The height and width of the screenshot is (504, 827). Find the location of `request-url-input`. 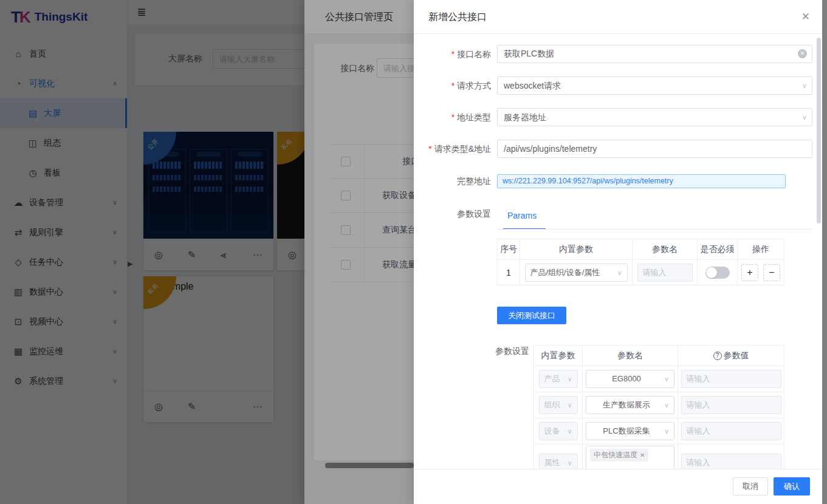

request-url-input is located at coordinates (655, 149).